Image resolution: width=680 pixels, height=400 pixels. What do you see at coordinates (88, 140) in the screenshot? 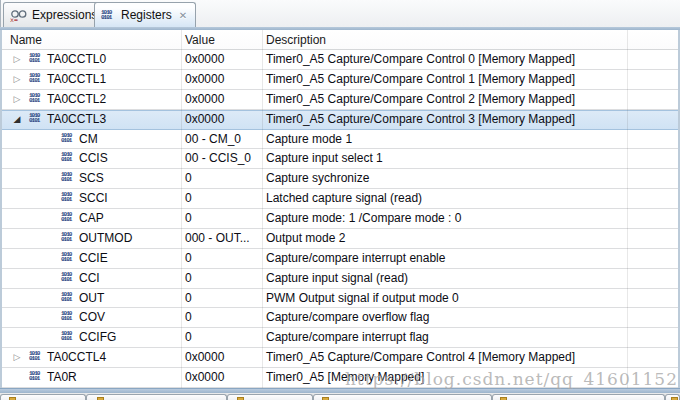
I see `row-name: CM` at bounding box center [88, 140].